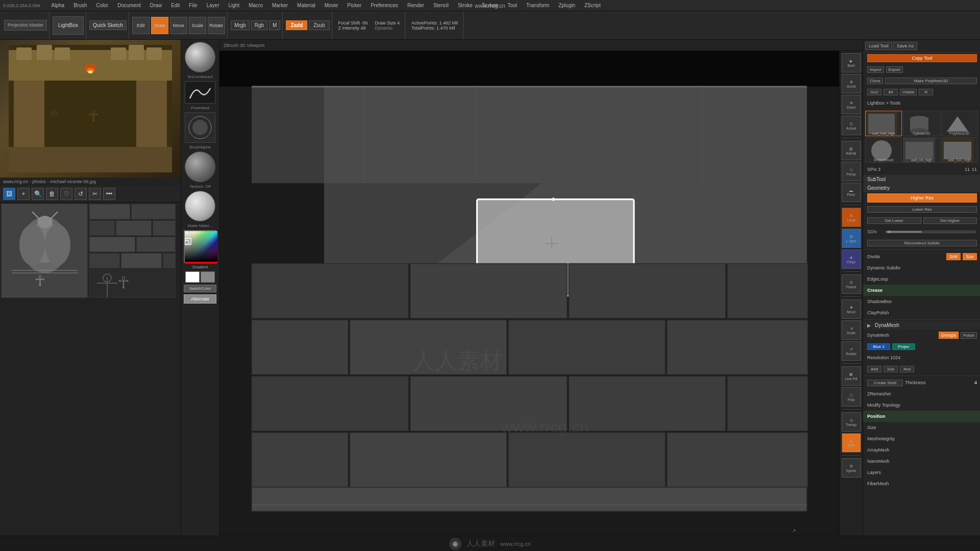  What do you see at coordinates (851, 151) in the screenshot?
I see `aahal-button: ▧ AAHal` at bounding box center [851, 151].